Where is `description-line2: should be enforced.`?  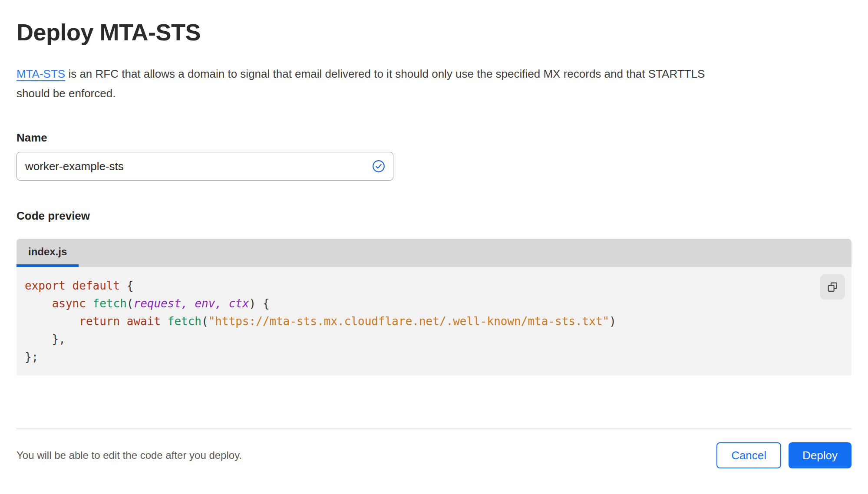
description-line2: should be enforced. is located at coordinates (431, 94).